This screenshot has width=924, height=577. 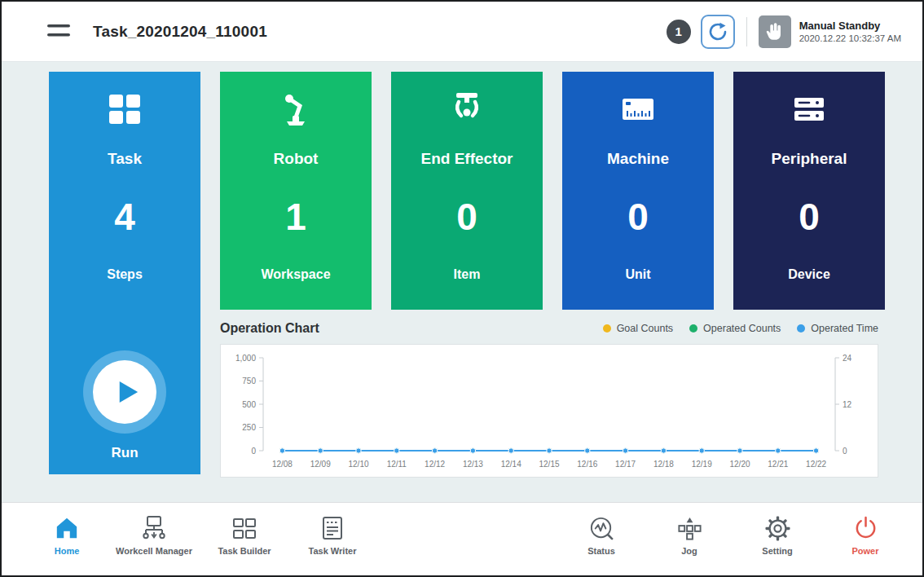 What do you see at coordinates (59, 32) in the screenshot?
I see `hamburger-icon` at bounding box center [59, 32].